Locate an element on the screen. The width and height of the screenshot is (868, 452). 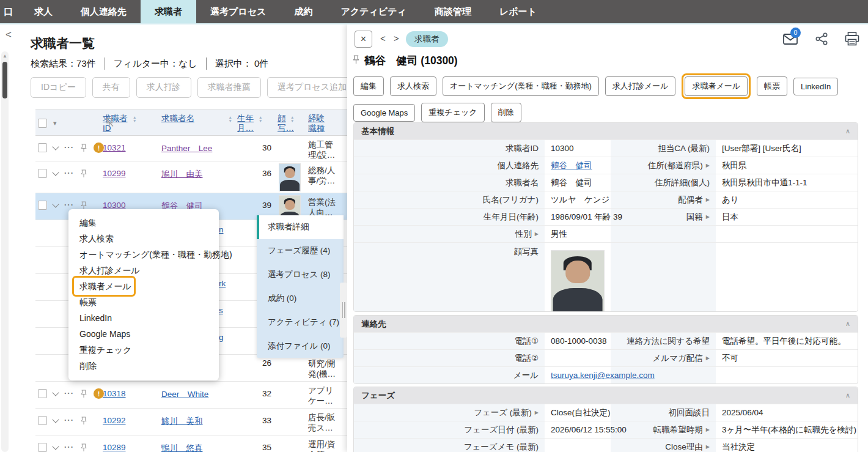
row-id-link: 10289 is located at coordinates (114, 448).